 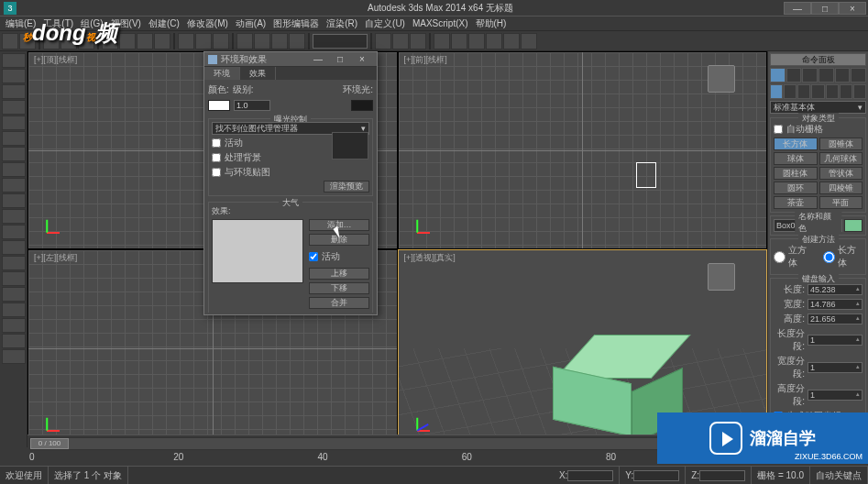 I want to click on time-slider: 0 / 100, so click(x=398, y=444).